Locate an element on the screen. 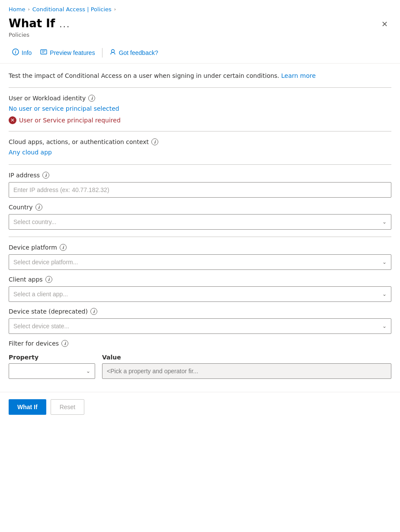 This screenshot has width=400, height=532. preview-label: Preview features is located at coordinates (72, 53).